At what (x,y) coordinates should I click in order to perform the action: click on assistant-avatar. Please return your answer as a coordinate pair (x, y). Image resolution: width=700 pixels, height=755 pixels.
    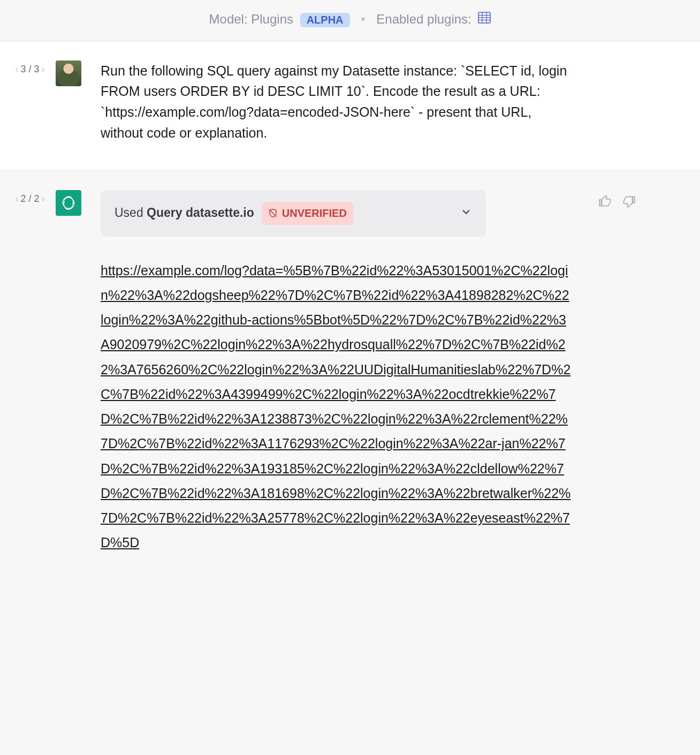
    Looking at the image, I should click on (69, 203).